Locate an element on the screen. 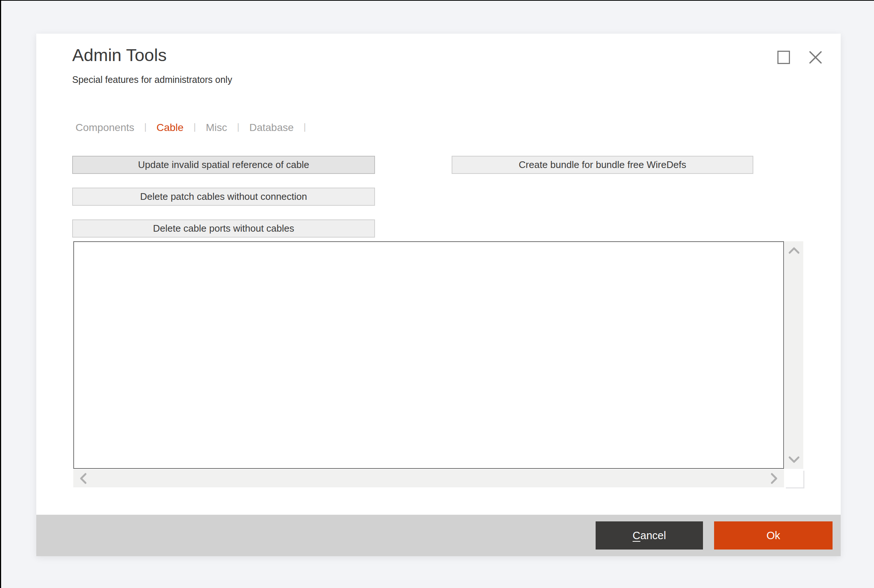  maximize-icon is located at coordinates (784, 57).